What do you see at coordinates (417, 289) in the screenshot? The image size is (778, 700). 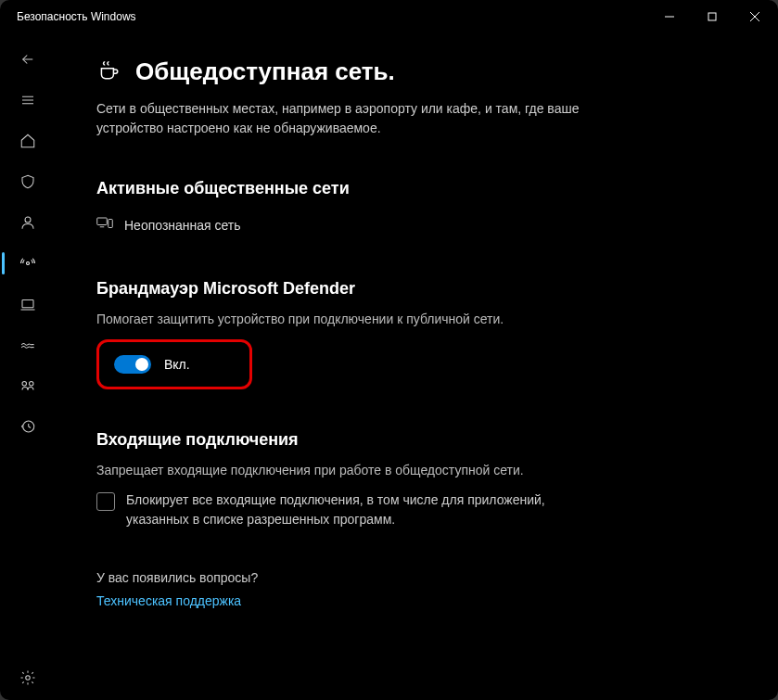 I see `firewall-heading: Брандмауэр Microsoft Defender` at bounding box center [417, 289].